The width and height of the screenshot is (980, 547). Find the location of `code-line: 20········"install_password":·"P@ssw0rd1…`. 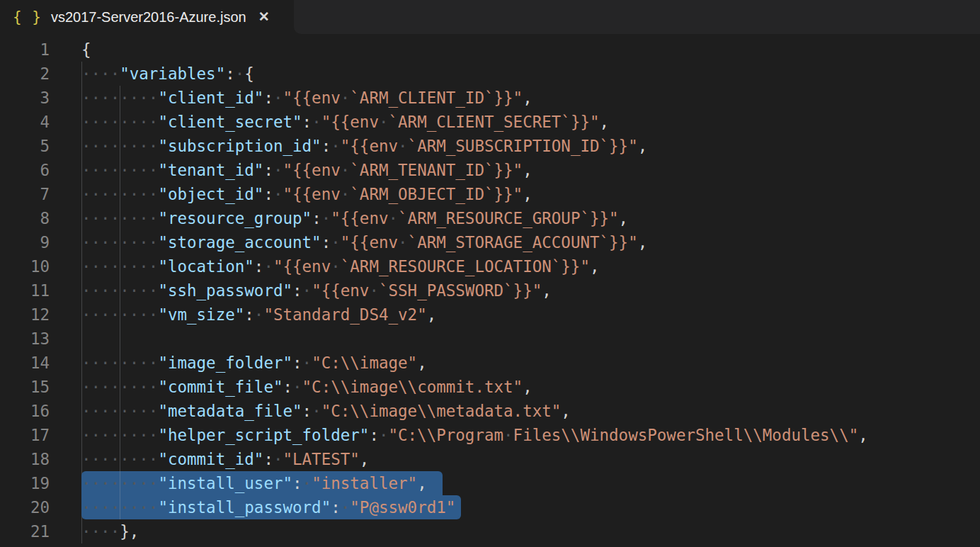

code-line: 20········"install_password":·"P@ssw0rd1… is located at coordinates (490, 507).